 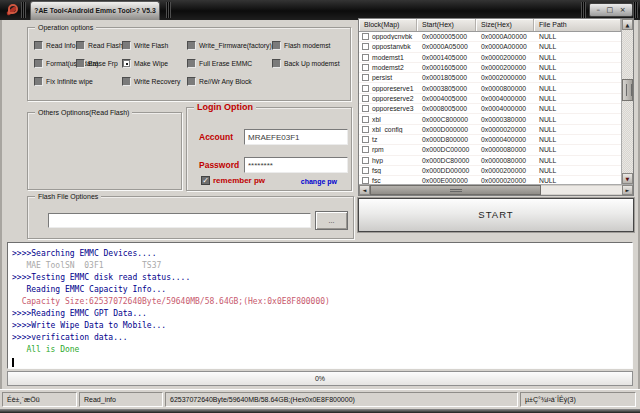 What do you see at coordinates (189, 64) in the screenshot?
I see `operation-options-group: Operation options Read InfoRead FlashWri…` at bounding box center [189, 64].